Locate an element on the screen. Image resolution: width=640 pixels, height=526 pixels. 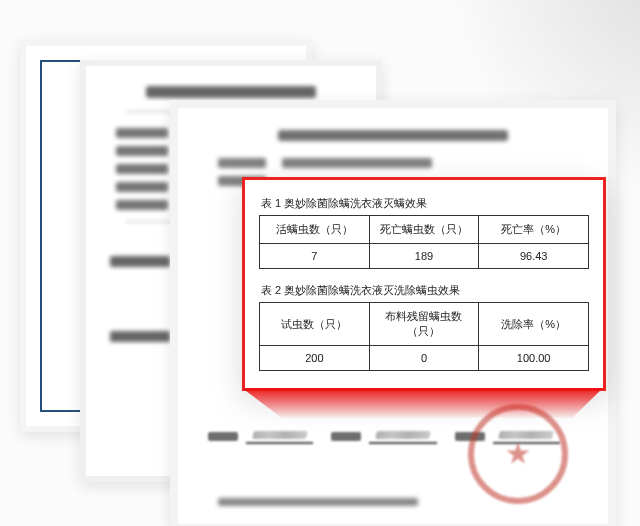
table-row: 7 189 96.43 is located at coordinates (424, 256).